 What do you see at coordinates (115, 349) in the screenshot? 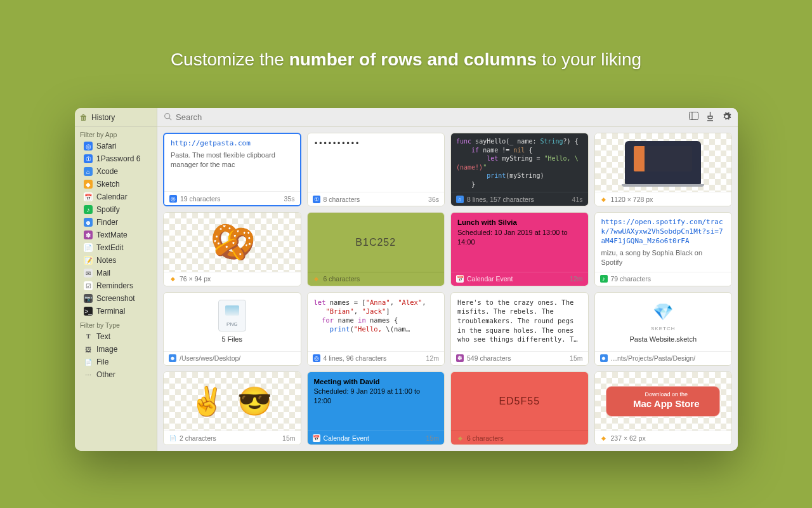
I see `sidebar-type-image: 🖼Image` at bounding box center [115, 349].